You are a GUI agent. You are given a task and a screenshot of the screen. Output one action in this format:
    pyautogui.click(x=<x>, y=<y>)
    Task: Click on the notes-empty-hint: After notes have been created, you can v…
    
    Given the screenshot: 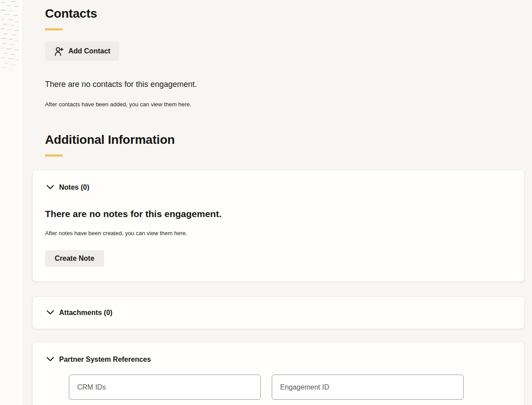 What is the action you would take?
    pyautogui.click(x=285, y=233)
    